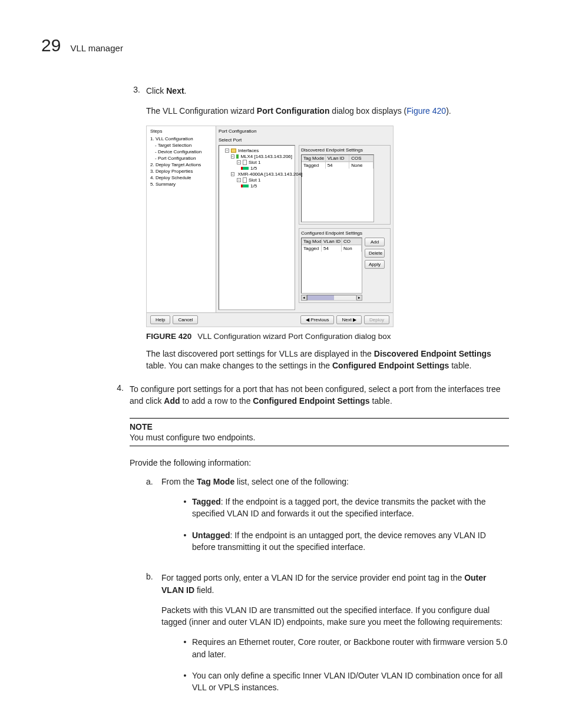 The height and width of the screenshot is (728, 562). Describe the element at coordinates (270, 226) in the screenshot. I see `dialog-screenshot: Steps 1. VLL Configuration - Target Sele…` at that location.